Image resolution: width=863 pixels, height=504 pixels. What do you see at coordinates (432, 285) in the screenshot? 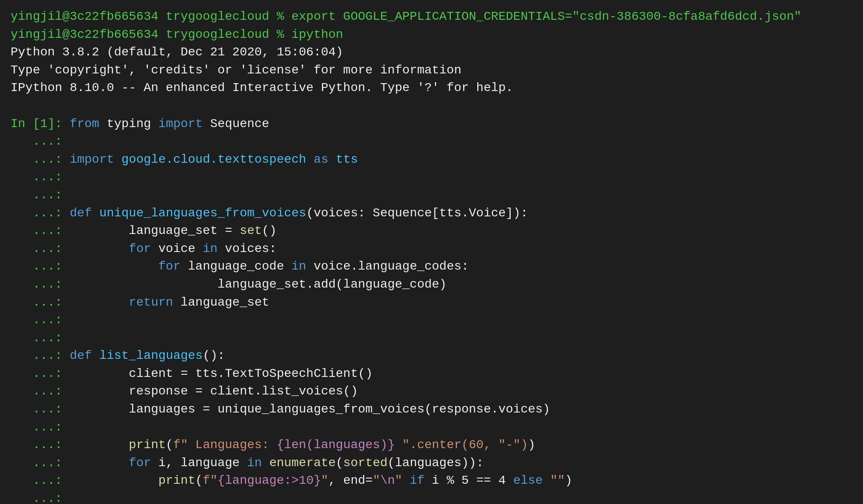
I see `code-line-add: ...: language_set.add(language_code)` at bounding box center [432, 285].